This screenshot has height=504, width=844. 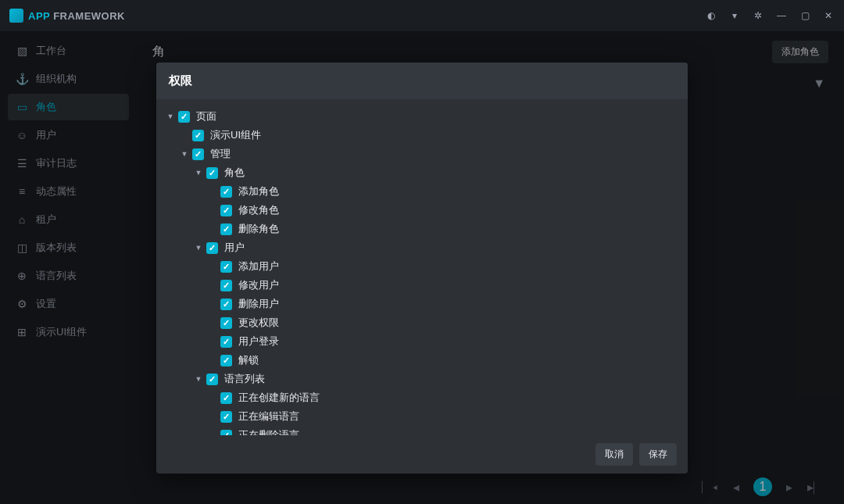 I want to click on tree-label: 管理, so click(x=220, y=154).